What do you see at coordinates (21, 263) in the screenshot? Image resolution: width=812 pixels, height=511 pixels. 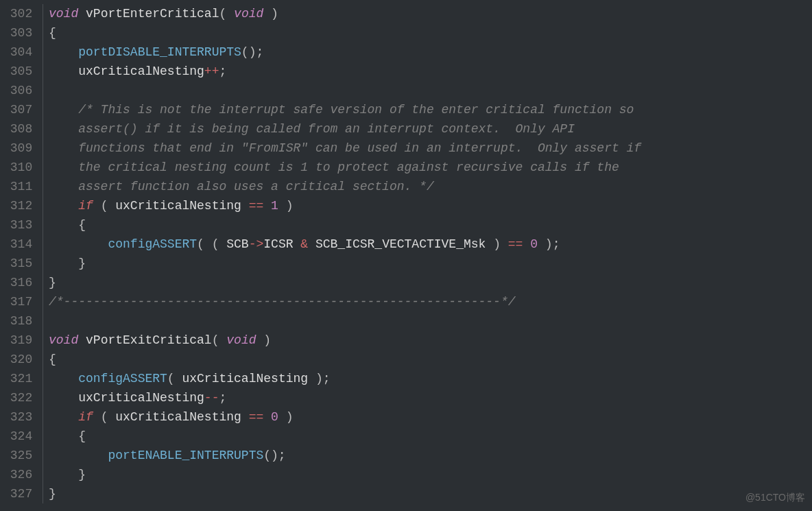 I see `line-number: 315` at bounding box center [21, 263].